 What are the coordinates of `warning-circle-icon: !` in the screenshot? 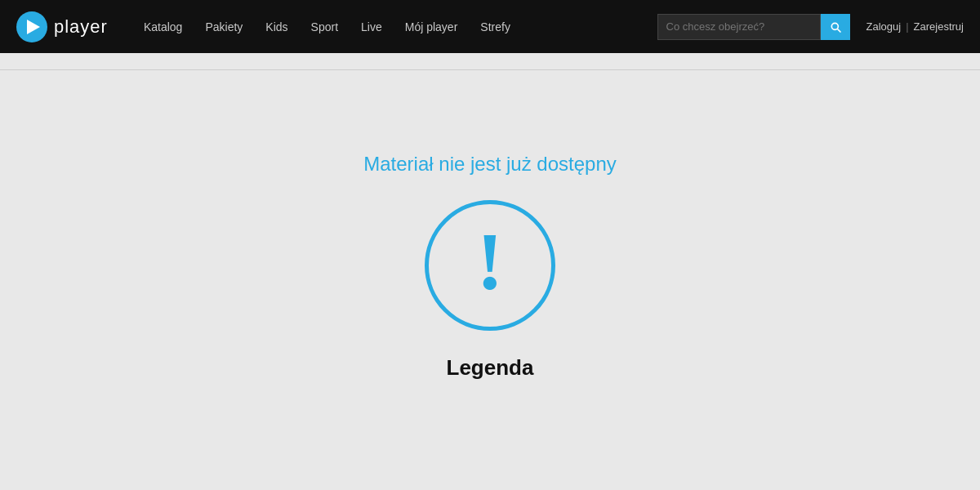 It's located at (490, 265).